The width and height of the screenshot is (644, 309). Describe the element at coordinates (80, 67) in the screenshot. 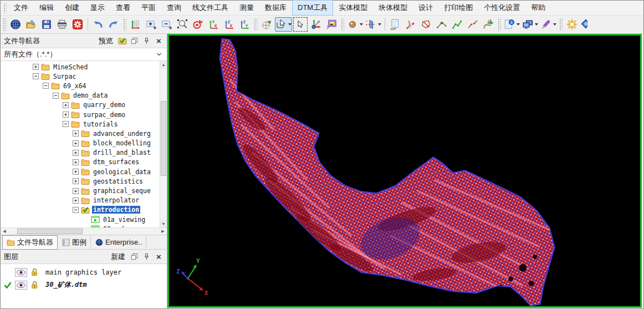

I see `tree-item-MineSched: +MineSched` at that location.